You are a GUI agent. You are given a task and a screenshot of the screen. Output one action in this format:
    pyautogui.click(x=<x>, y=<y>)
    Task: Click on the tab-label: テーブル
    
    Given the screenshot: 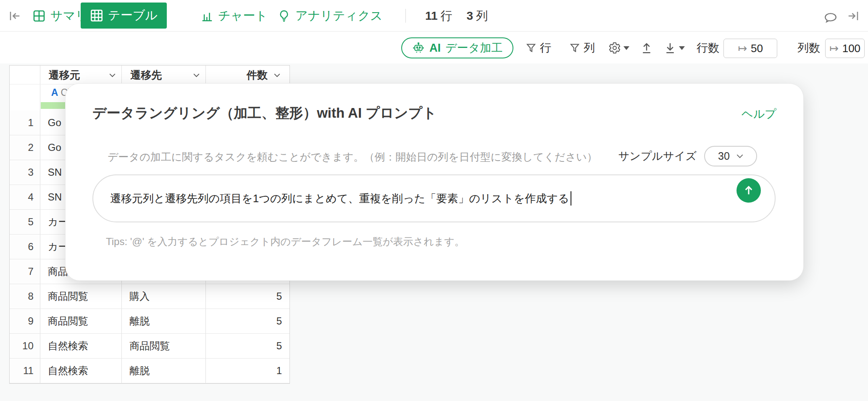 What is the action you would take?
    pyautogui.click(x=133, y=16)
    